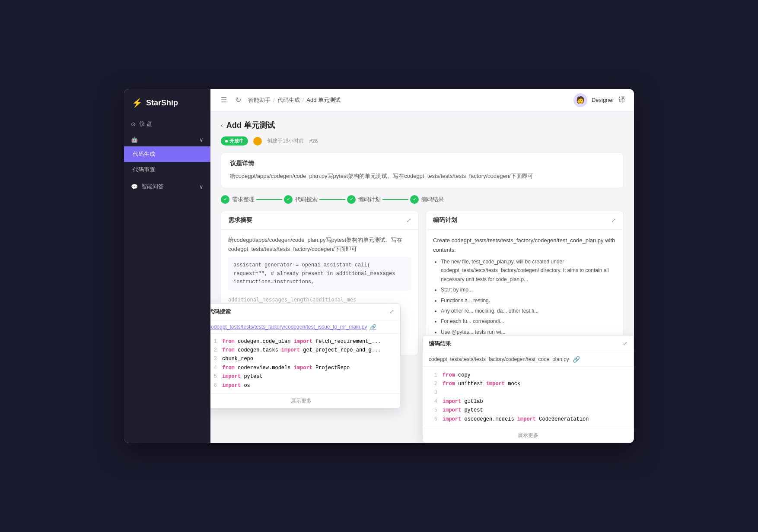 The width and height of the screenshot is (758, 532). I want to click on back-button: ‹, so click(222, 125).